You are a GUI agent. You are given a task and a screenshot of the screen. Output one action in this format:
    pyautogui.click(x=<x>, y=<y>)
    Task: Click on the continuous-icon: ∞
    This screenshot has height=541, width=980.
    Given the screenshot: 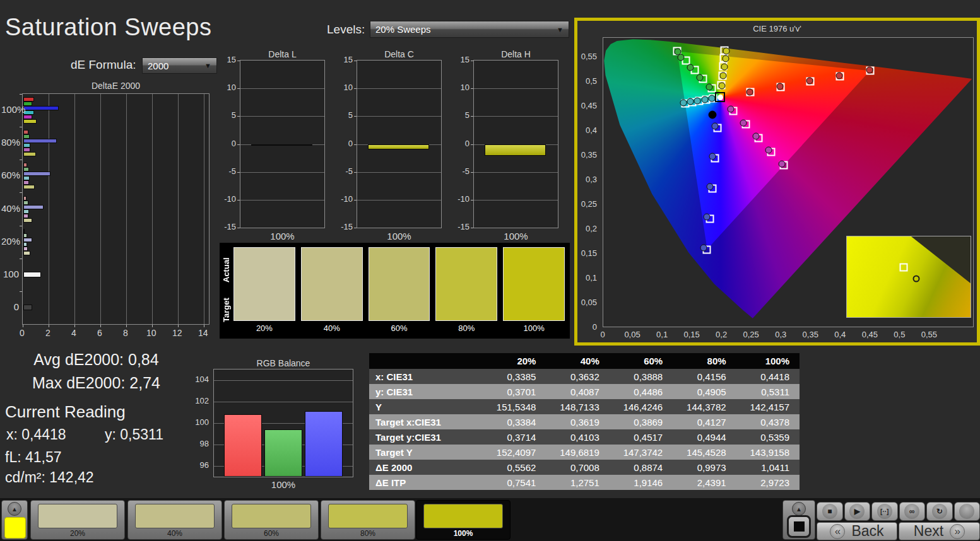 What is the action you would take?
    pyautogui.click(x=912, y=511)
    